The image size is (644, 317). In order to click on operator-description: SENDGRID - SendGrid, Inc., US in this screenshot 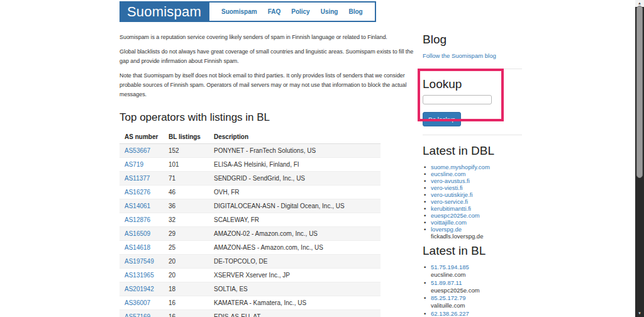, I will do `click(294, 179)`.